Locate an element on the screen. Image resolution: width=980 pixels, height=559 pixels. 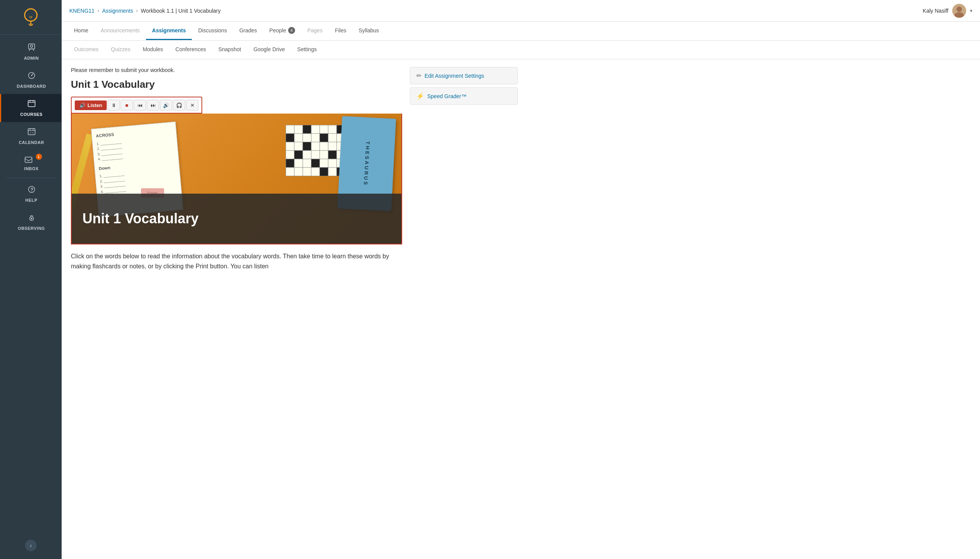
sidebar-logo is located at coordinates (31, 17).